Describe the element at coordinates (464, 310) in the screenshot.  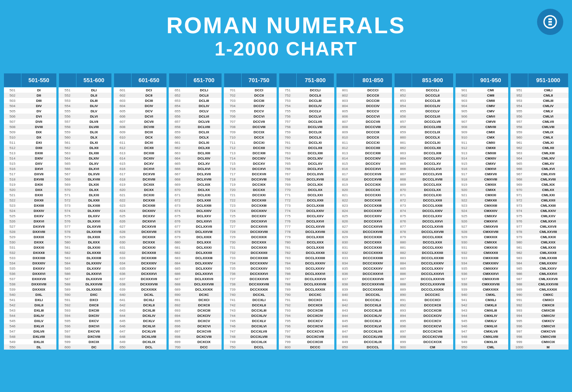
I see `arabic-number: 943` at that location.